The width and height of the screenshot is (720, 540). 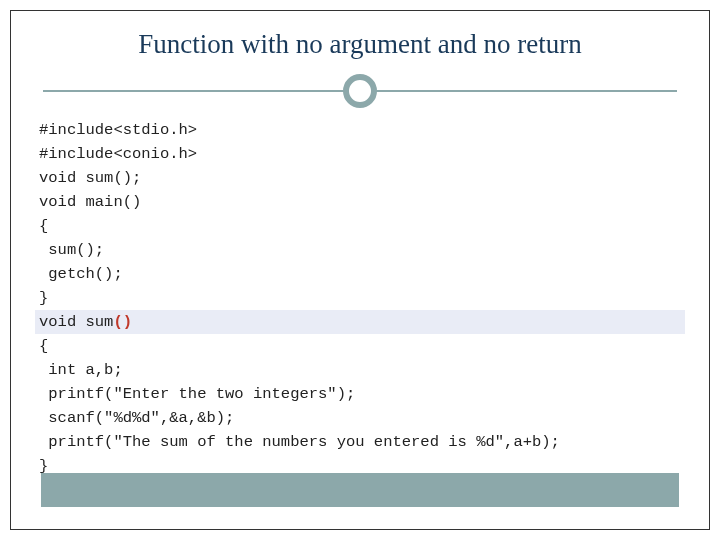 What do you see at coordinates (360, 42) in the screenshot?
I see `slide-title: Function with no argument and no return` at bounding box center [360, 42].